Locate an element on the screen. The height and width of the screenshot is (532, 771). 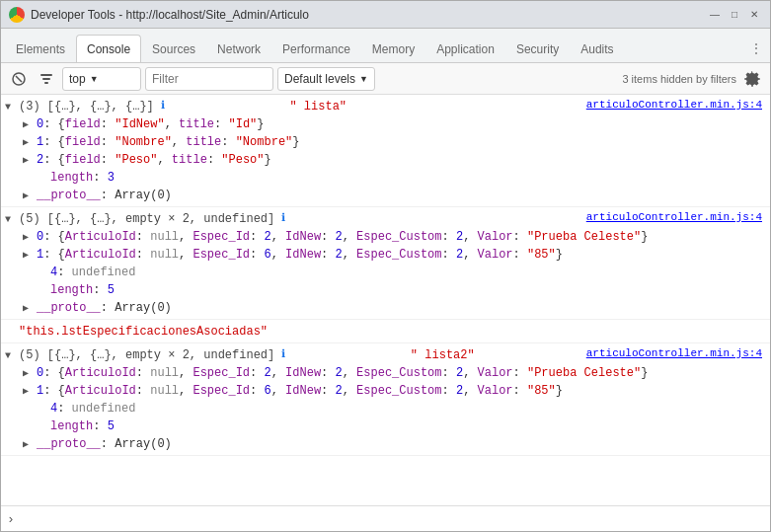
tab-more-button: ⋮ is located at coordinates (756, 48).